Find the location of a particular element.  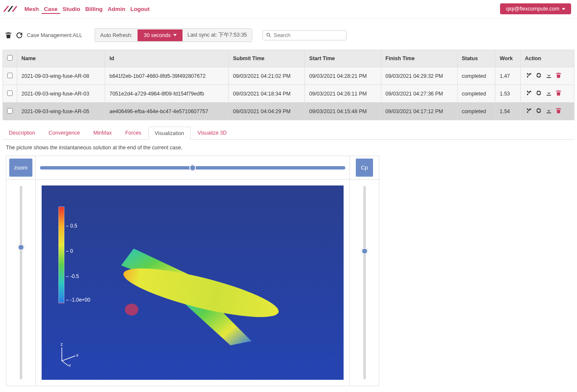

nav-link-billing: Billing is located at coordinates (94, 9).